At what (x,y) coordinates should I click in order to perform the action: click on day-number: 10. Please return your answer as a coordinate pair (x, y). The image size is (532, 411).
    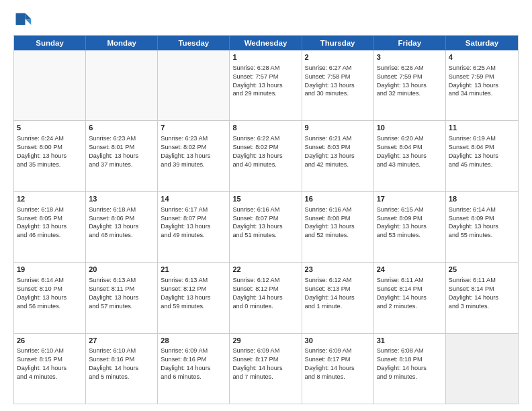
    Looking at the image, I should click on (410, 128).